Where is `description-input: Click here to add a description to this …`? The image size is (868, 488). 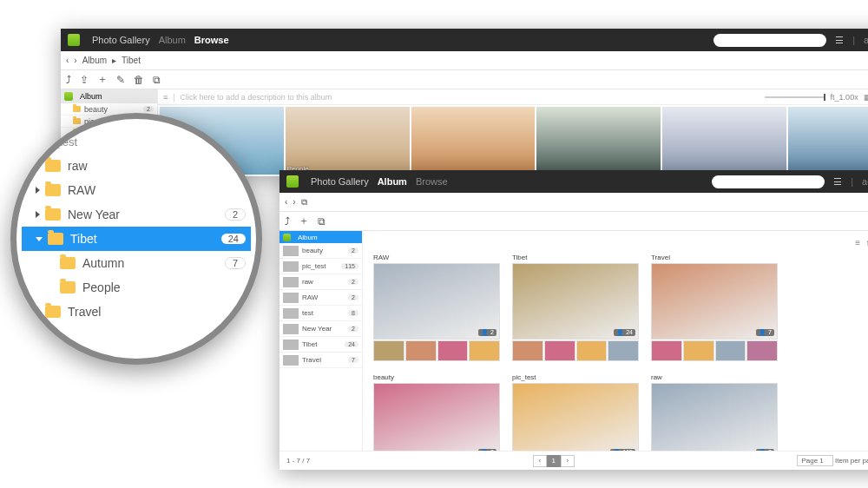
description-input: Click here to add a description to this … is located at coordinates (257, 97).